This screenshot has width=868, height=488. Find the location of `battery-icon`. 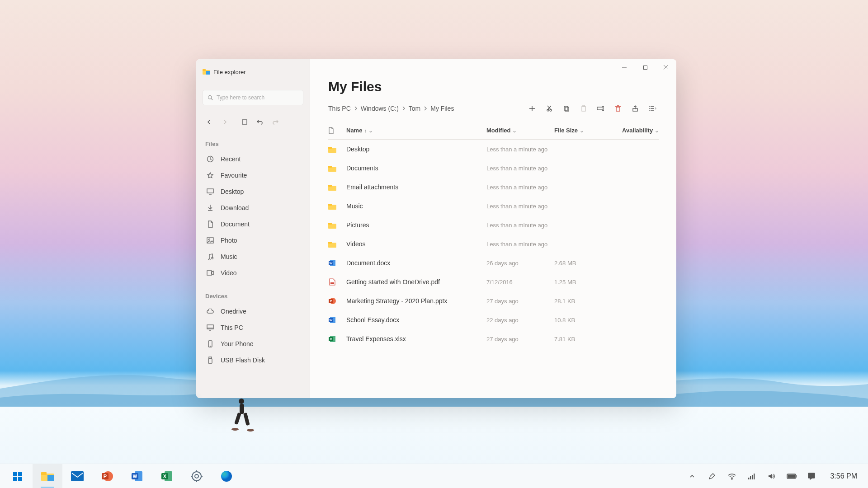

battery-icon is located at coordinates (792, 476).